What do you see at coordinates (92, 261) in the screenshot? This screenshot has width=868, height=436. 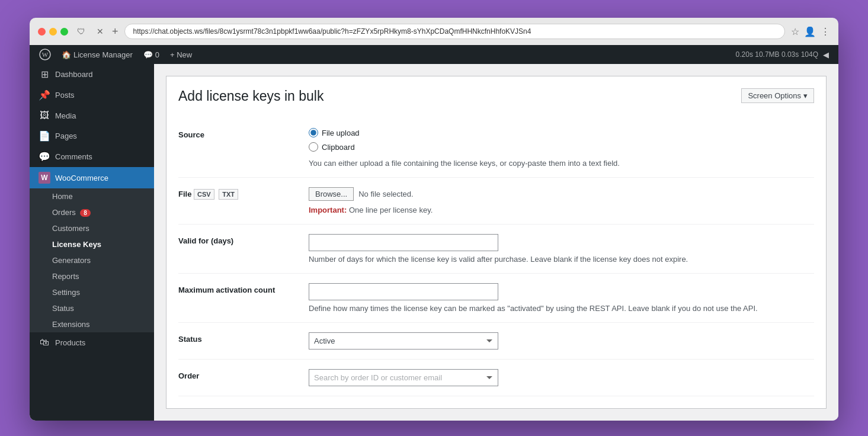 I see `submenu-generators: Generators` at bounding box center [92, 261].